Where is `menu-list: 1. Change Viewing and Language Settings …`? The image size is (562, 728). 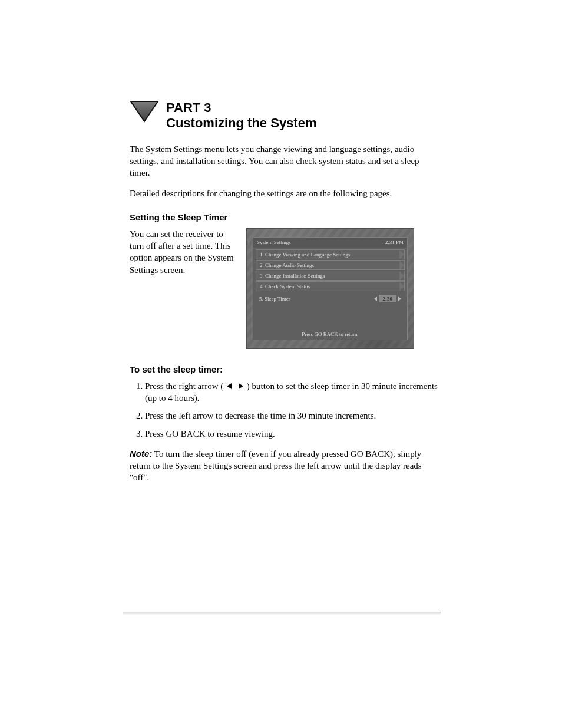
menu-list: 1. Change Viewing and Language Settings … is located at coordinates (330, 276).